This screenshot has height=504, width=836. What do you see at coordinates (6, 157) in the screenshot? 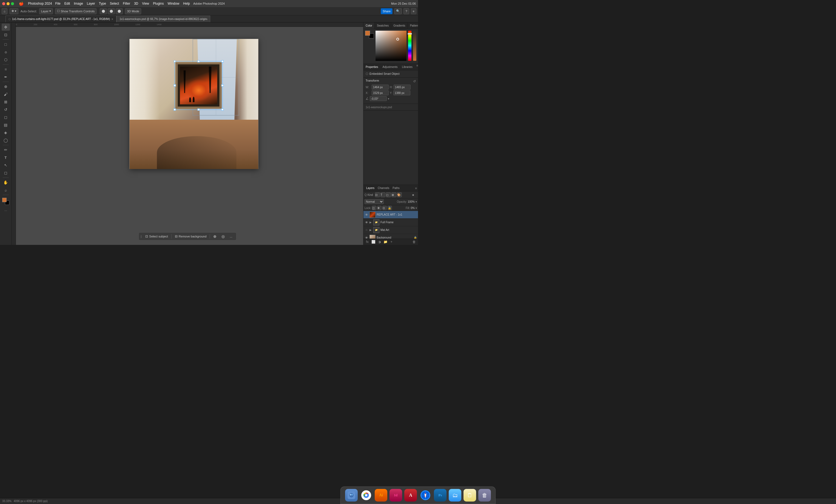
I see `type-tool: T` at bounding box center [6, 157].